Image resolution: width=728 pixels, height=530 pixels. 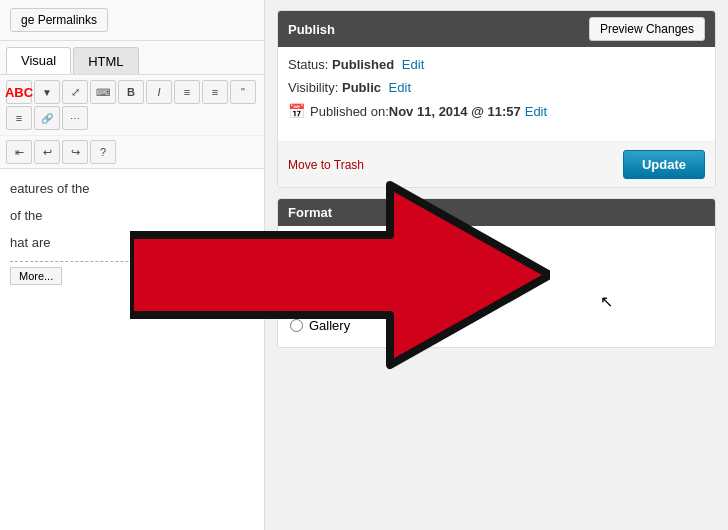 What do you see at coordinates (413, 64) in the screenshot?
I see `status-edit-link: Edit` at bounding box center [413, 64].